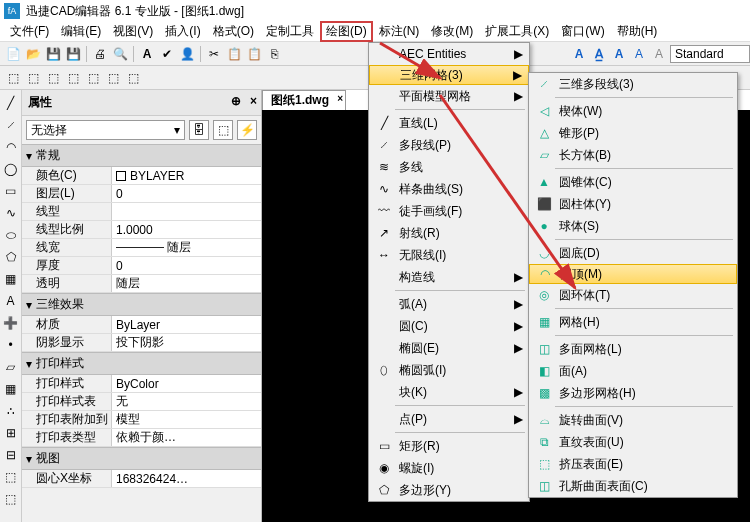 This screenshot has height=522, width=750. I want to click on menu-point: 点(P)▶, so click(449, 419).